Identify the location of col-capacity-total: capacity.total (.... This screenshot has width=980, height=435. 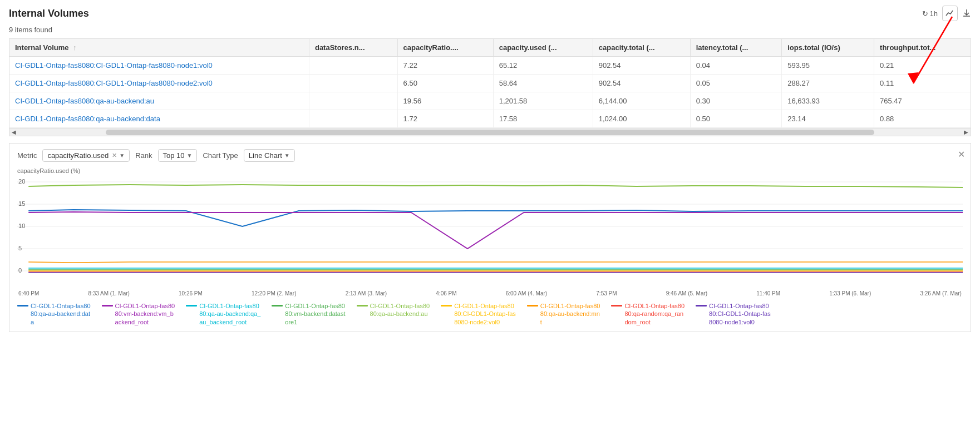
(641, 48).